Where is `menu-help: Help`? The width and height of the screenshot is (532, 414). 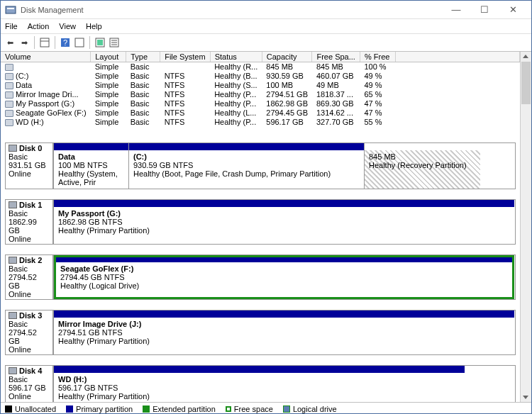
menu-help: Help is located at coordinates (94, 26).